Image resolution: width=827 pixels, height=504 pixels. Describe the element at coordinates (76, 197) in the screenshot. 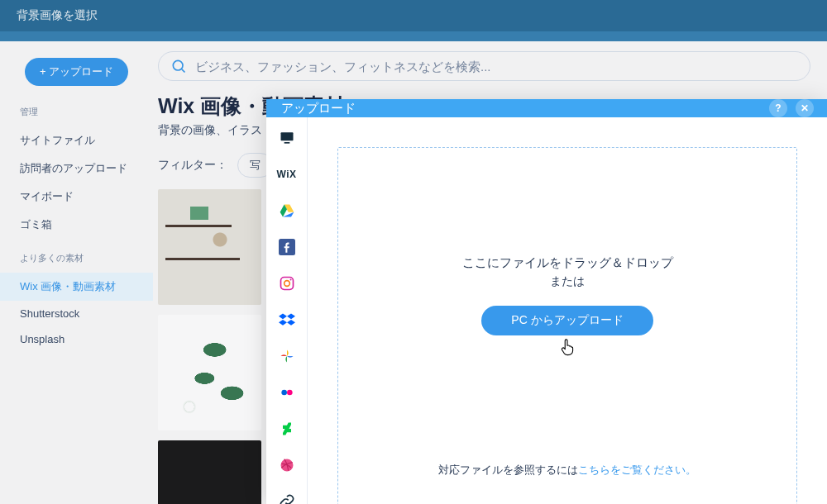

I see `sidebar-item-my-boards: マイボード` at that location.